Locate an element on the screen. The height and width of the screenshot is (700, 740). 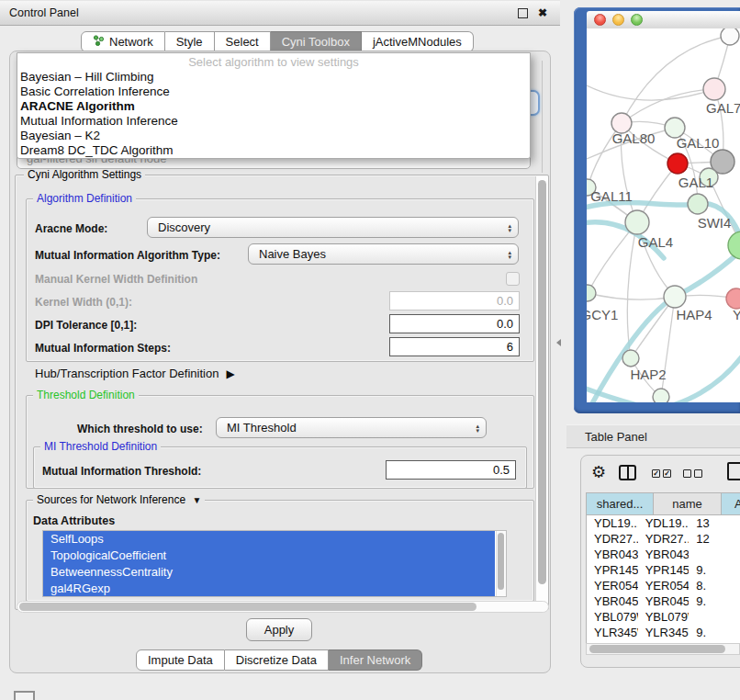
combo-arrows-icon: ▴▾ is located at coordinates (510, 254).